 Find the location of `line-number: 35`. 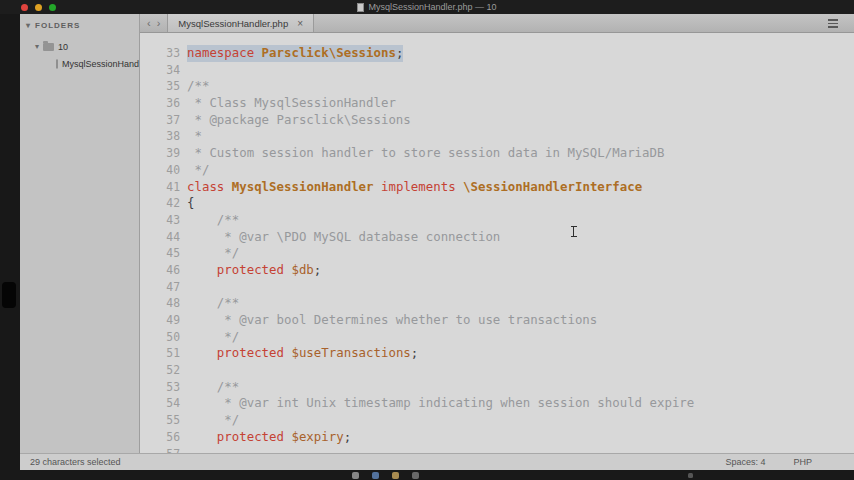

line-number: 35 is located at coordinates (160, 86).